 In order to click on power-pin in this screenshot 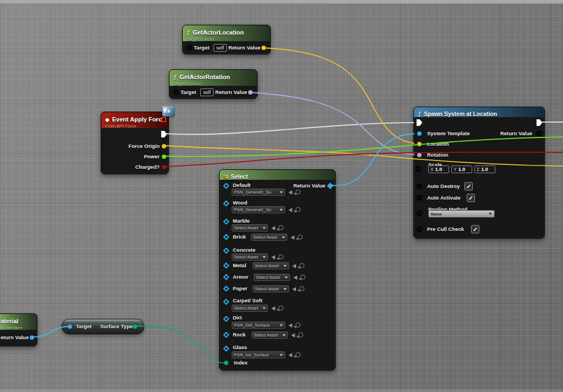, I will do `click(164, 157)`.